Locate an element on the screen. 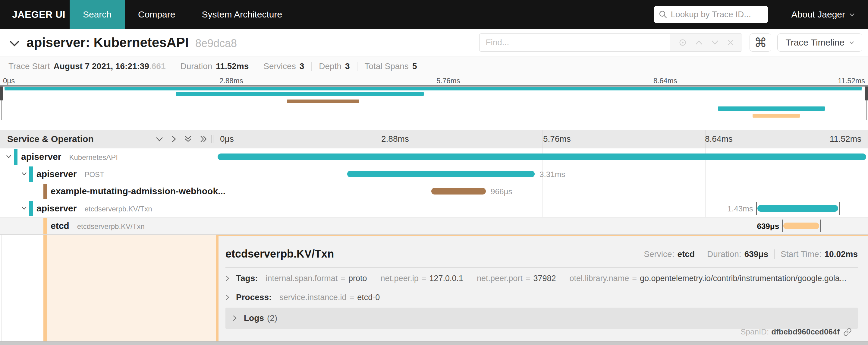  next-match-icon is located at coordinates (715, 42).